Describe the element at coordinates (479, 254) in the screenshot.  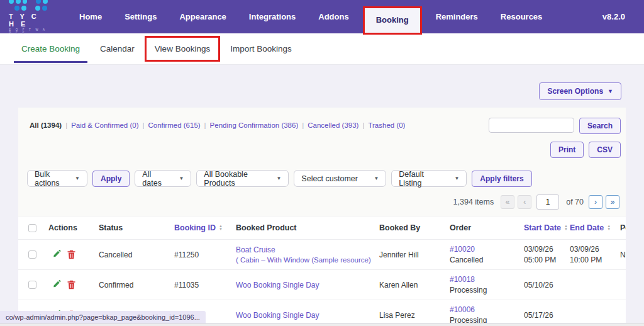
I see `cell-order: #10020 Cancelled` at that location.